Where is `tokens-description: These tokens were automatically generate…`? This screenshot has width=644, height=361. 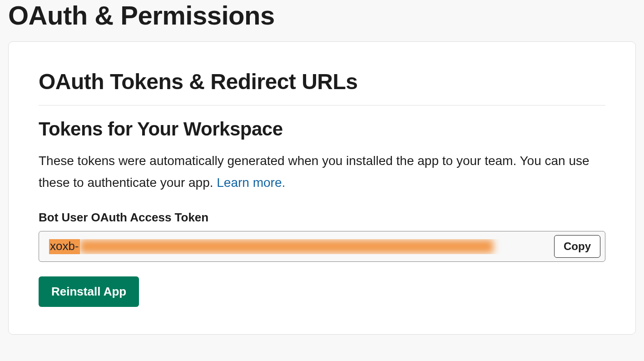 tokens-description: These tokens were automatically generate… is located at coordinates (322, 172).